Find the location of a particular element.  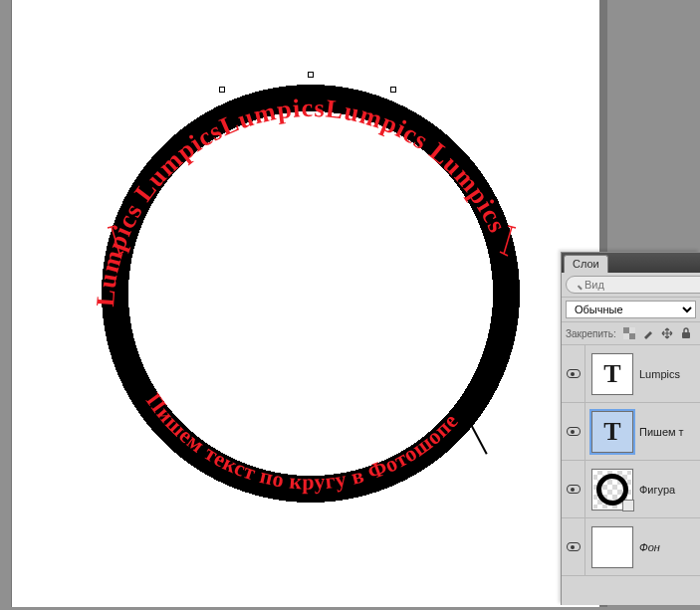

layer-row: Фигура is located at coordinates (631, 490).